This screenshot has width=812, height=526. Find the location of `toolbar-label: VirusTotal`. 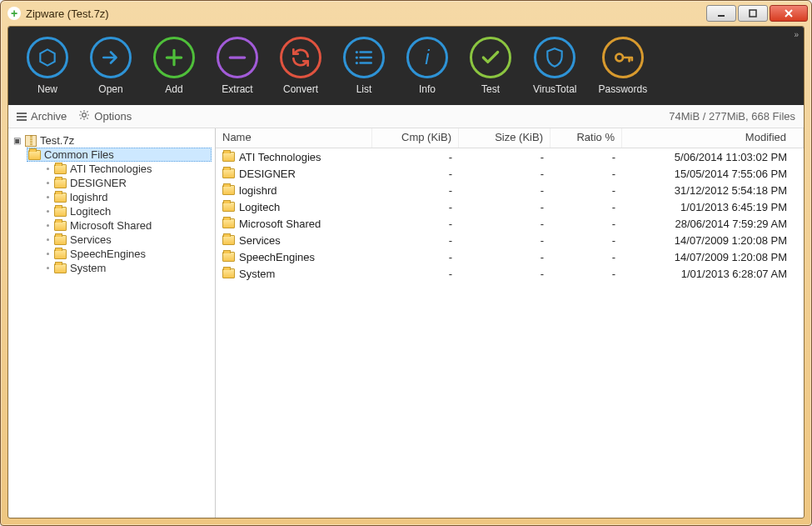

toolbar-label: VirusTotal is located at coordinates (555, 89).